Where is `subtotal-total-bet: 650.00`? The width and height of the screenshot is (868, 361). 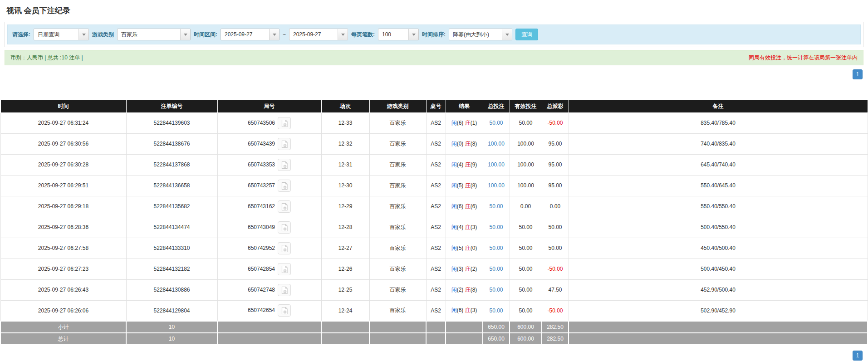
subtotal-total-bet: 650.00 is located at coordinates (496, 327).